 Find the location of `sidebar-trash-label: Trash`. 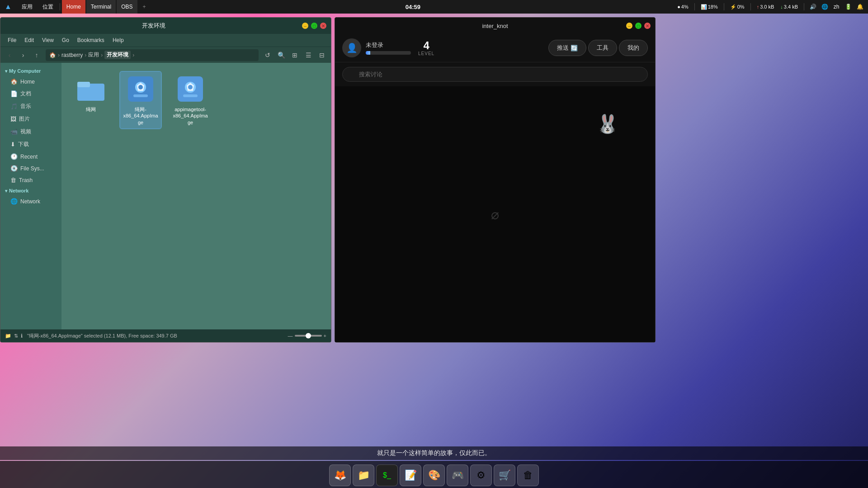

sidebar-trash-label: Trash is located at coordinates (26, 180).